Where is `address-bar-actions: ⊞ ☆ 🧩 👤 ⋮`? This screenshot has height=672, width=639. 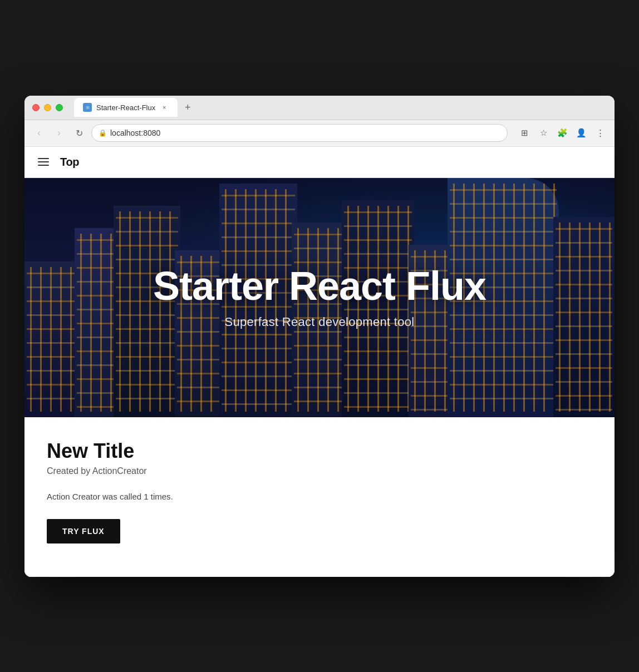
address-bar-actions: ⊞ ☆ 🧩 👤 ⋮ is located at coordinates (562, 133).